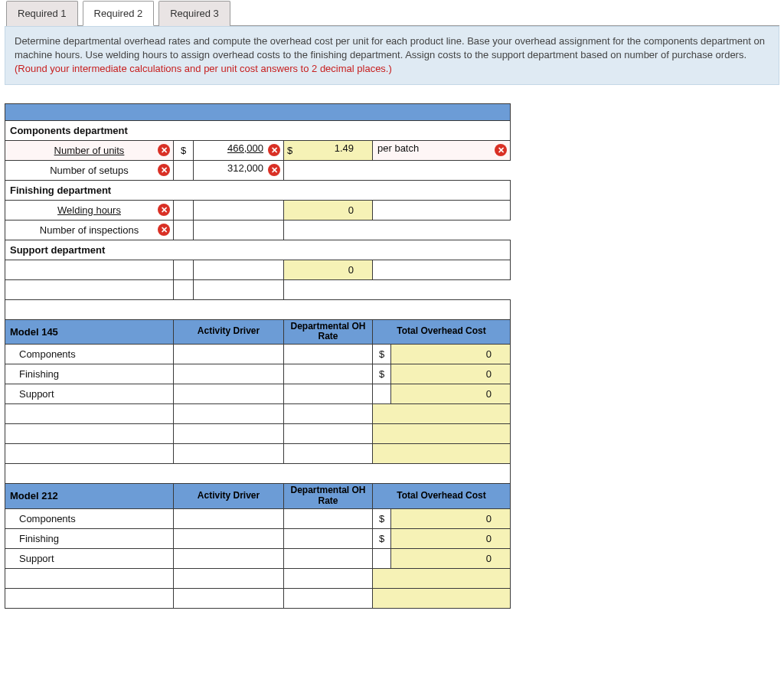  Describe the element at coordinates (90, 150) in the screenshot. I see `label-number-of-units-text: Number of units` at that location.